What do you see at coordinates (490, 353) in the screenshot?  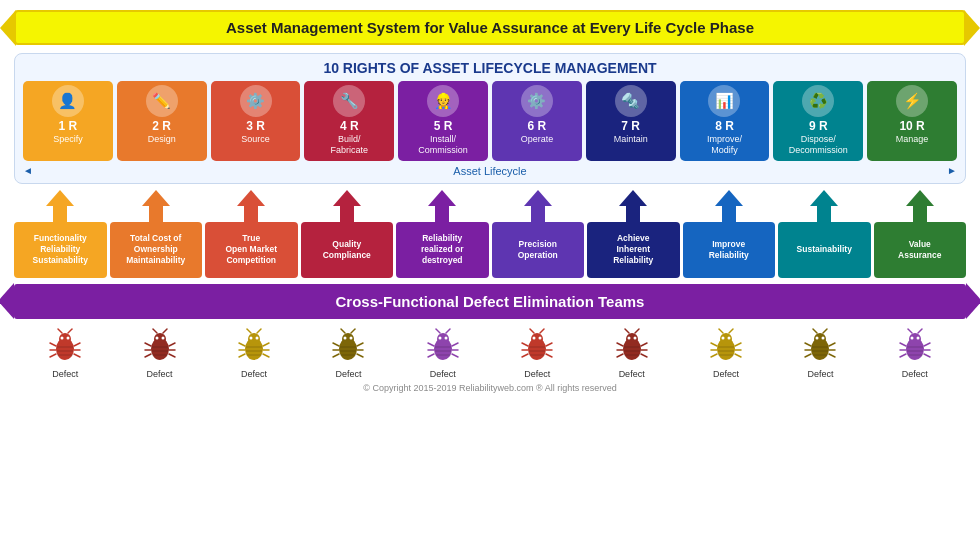 I see `bugs-row: Defect Defect` at bounding box center [490, 353].